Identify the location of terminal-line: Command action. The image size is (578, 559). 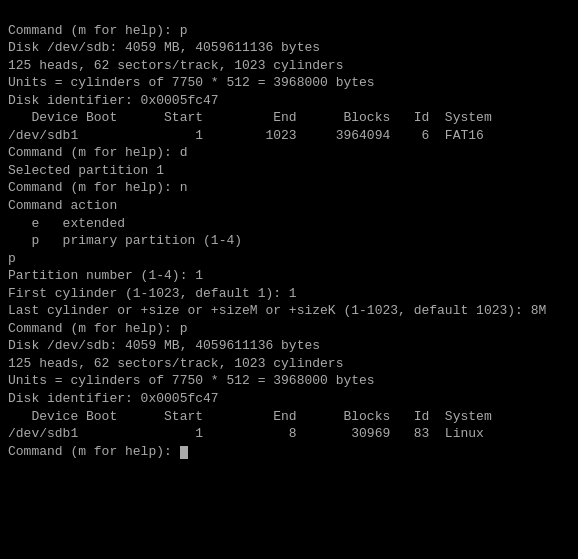
(289, 206).